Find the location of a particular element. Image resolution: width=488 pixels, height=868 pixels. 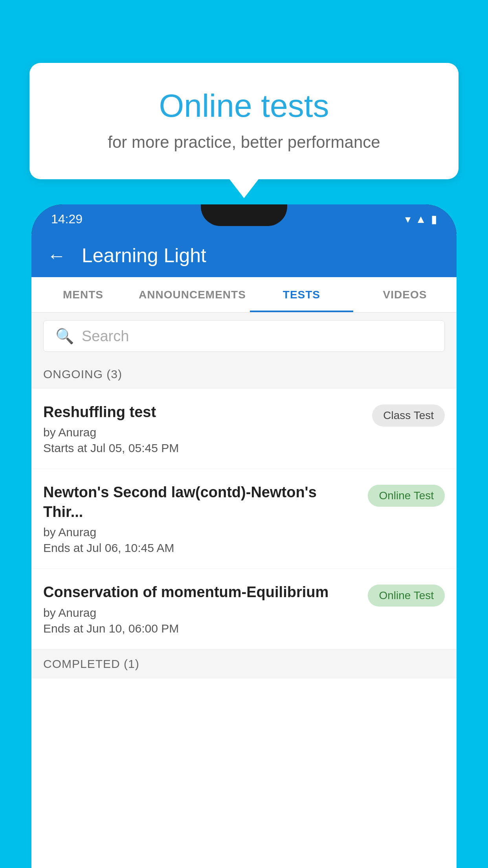

bubble-title: Online tests is located at coordinates (244, 106).